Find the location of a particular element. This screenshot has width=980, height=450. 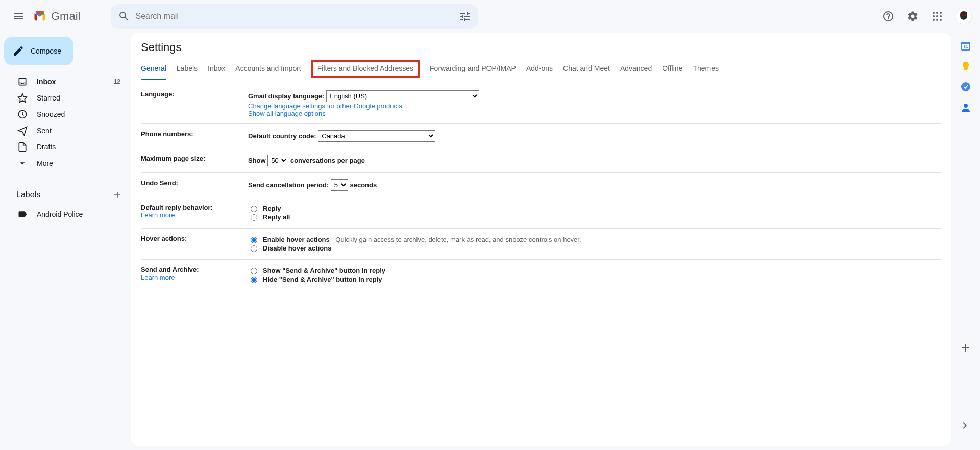

search-button is located at coordinates (124, 16).